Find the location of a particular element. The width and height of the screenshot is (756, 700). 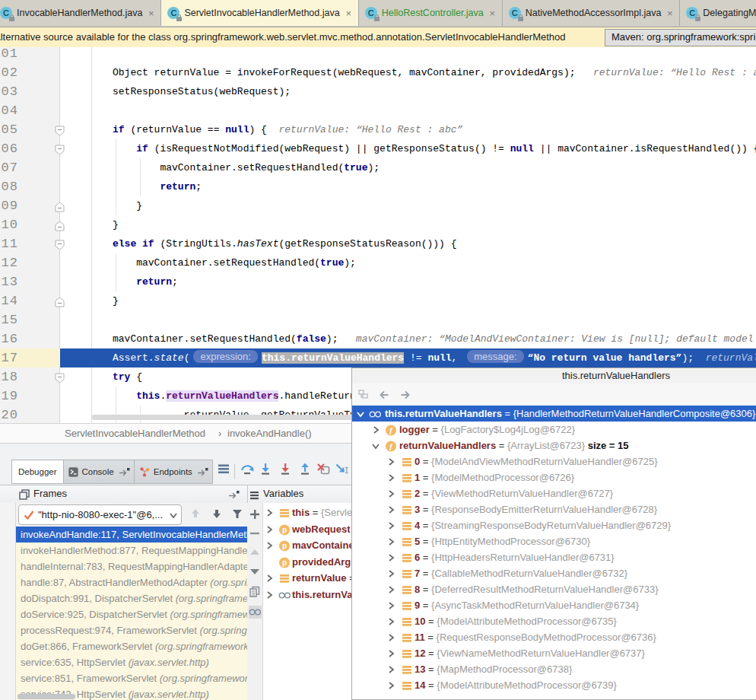

debug-tab-debugger: Debugger is located at coordinates (38, 472).